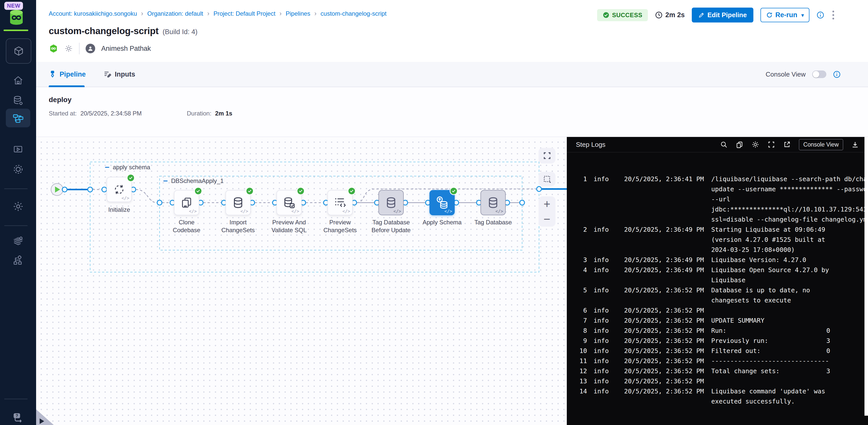  I want to click on sync-icon: </>, so click(119, 190).